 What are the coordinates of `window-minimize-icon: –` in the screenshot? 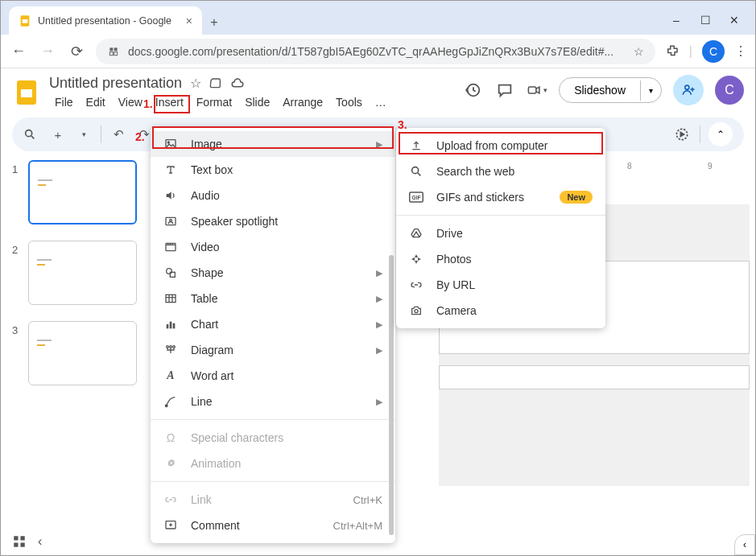 It's located at (676, 20).